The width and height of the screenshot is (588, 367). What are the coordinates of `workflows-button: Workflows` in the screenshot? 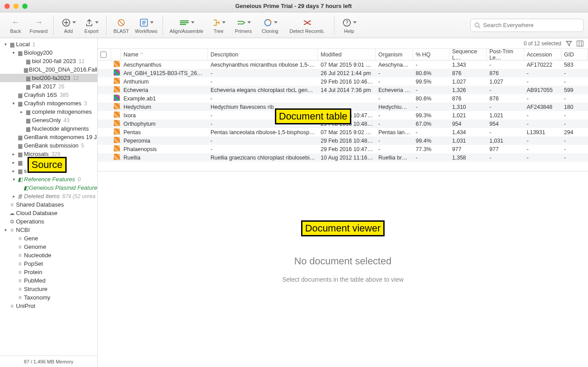 It's located at (146, 25).